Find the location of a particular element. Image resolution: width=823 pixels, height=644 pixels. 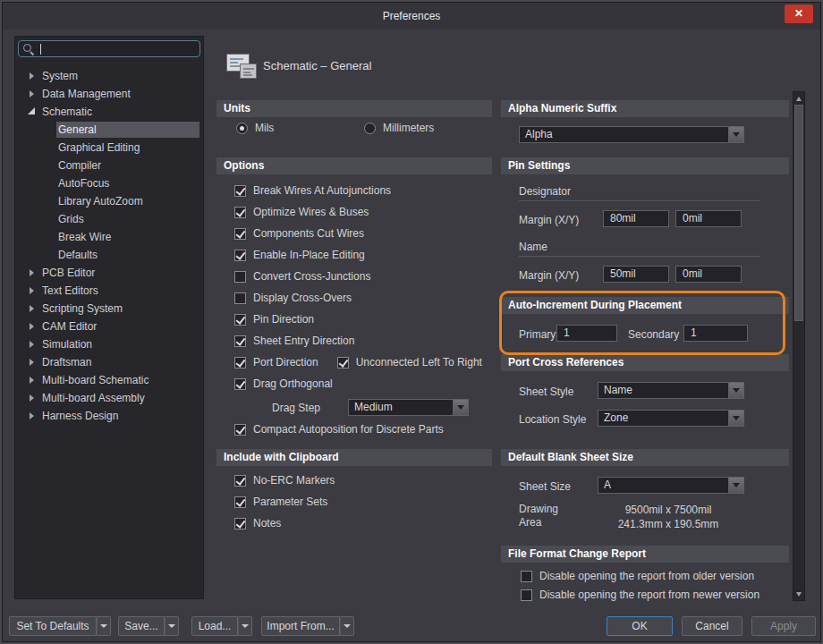

tree-item: Graphical Editing is located at coordinates (109, 148).